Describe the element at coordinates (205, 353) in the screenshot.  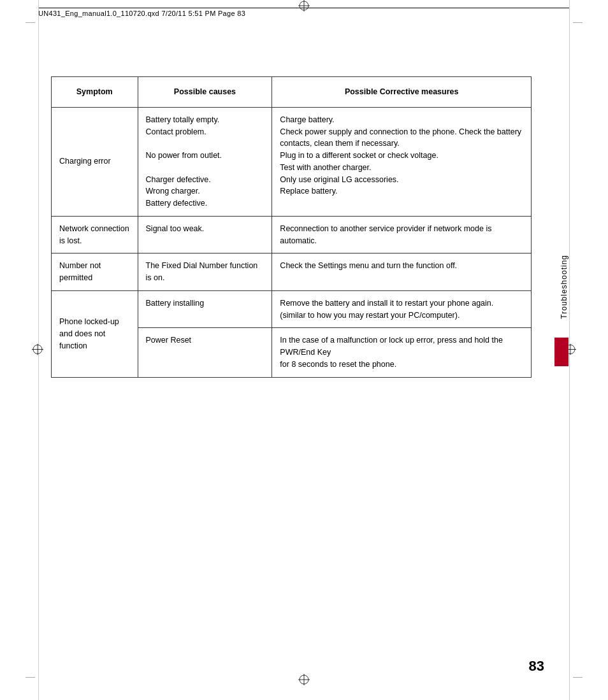
I see `causes-cell-locked-2: Power Reset` at that location.